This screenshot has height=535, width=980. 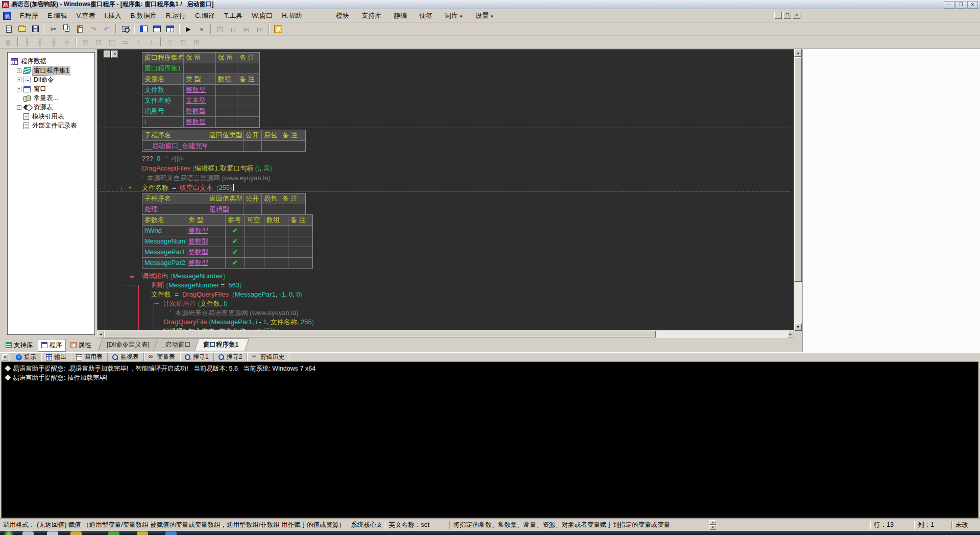 I want to click on table-cell: i, so click(x=163, y=122).